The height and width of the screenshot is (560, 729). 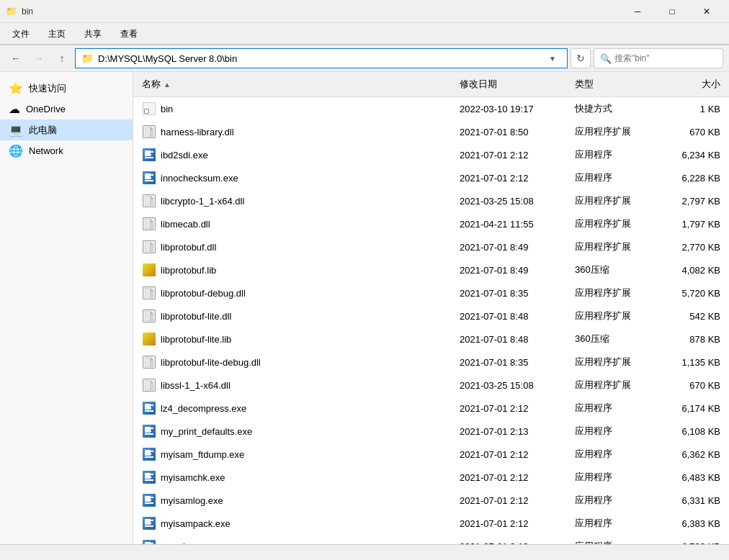 I want to click on table-row: innochecksum.exe 2021-07-01 2:12 应用程序 6,…, so click(x=431, y=178).